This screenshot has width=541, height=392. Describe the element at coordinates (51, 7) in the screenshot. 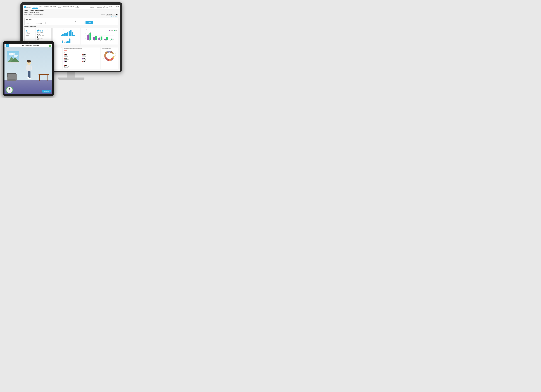

I see `navbar-item-staff: Staff` at that location.